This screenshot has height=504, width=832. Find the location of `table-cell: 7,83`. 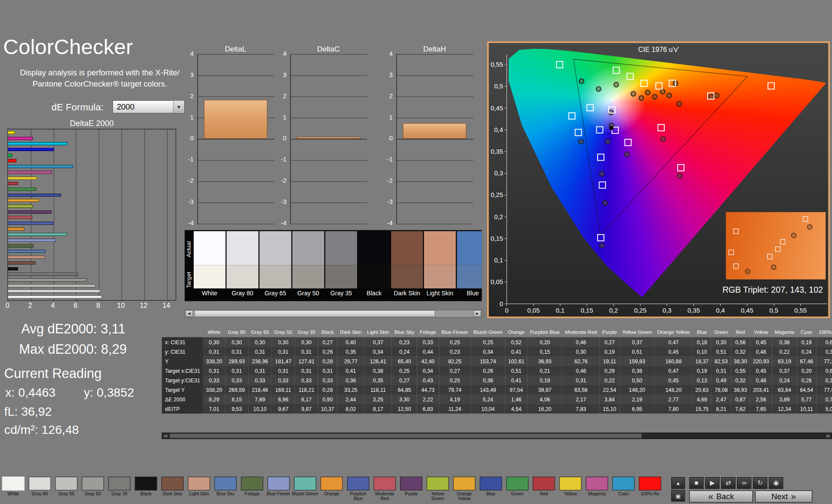

table-cell: 7,83 is located at coordinates (581, 409).